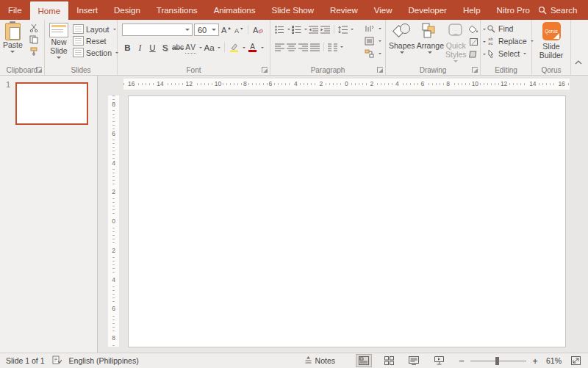  What do you see at coordinates (113, 192) in the screenshot?
I see `ruler-number: 2` at bounding box center [113, 192].